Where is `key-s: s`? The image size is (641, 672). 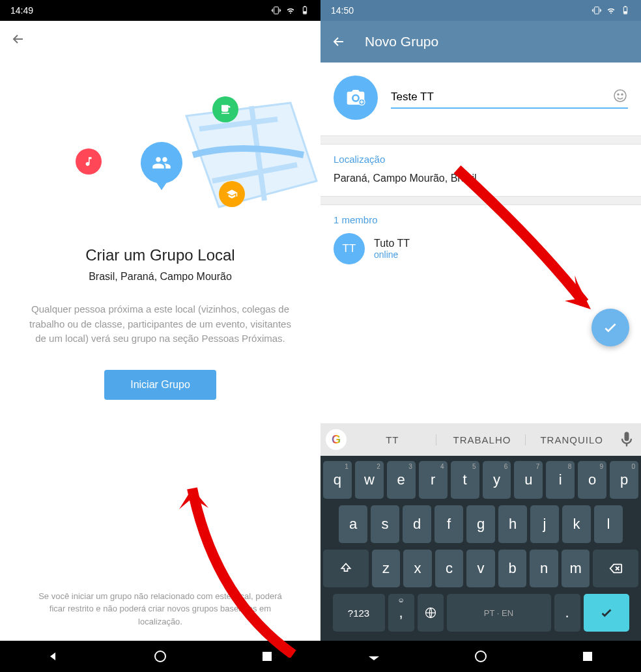
key-s: s is located at coordinates (385, 524).